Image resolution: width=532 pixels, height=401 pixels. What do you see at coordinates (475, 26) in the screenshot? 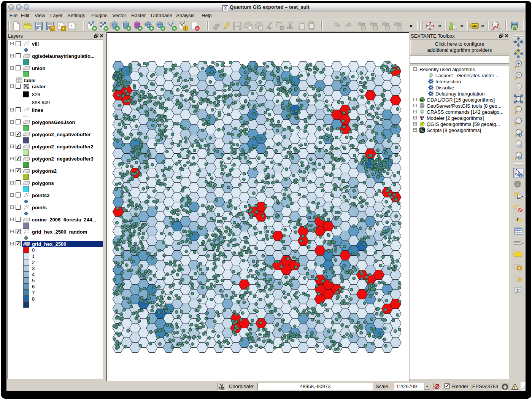
I see `svg-text: abc` at bounding box center [475, 26].